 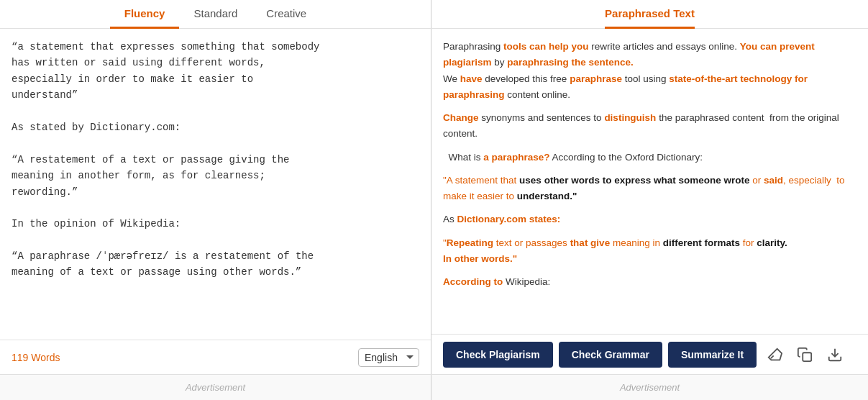 I want to click on summarize-button: Summarize It, so click(x=712, y=355).